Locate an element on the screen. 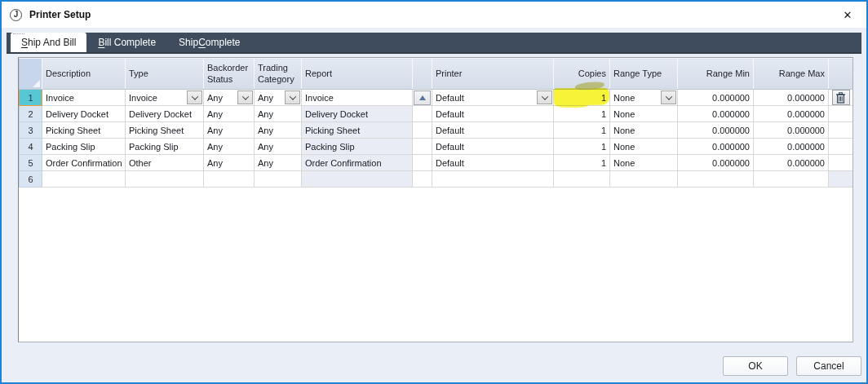 The image size is (868, 384). cell-type is located at coordinates (165, 179).